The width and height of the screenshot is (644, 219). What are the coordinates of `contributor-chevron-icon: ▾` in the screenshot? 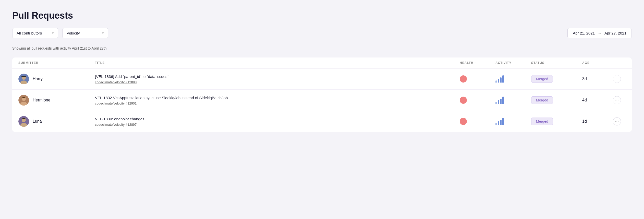 It's located at (53, 33).